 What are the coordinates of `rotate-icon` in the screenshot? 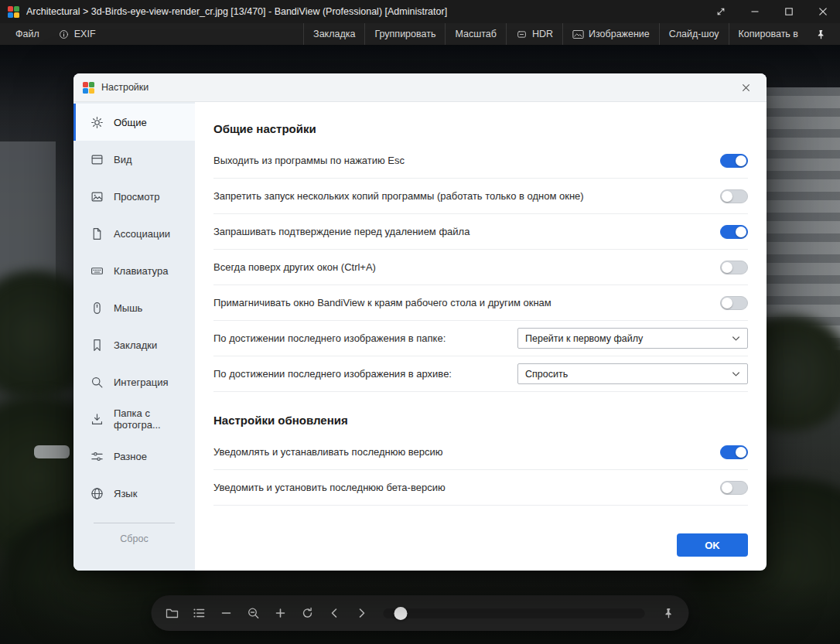 It's located at (307, 613).